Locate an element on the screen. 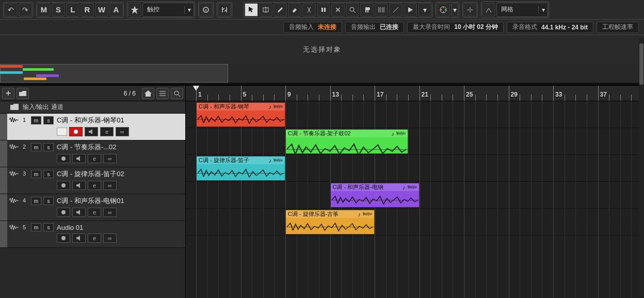  status-audio-in: 音频输入 未连接 is located at coordinates (313, 27).